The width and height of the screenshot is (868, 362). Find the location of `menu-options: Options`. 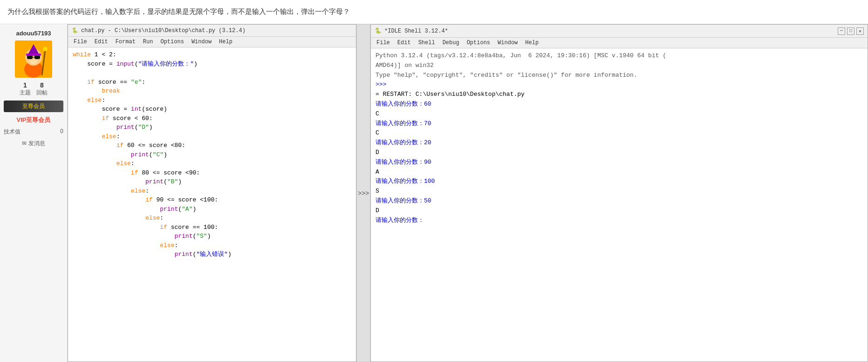

menu-options: Options is located at coordinates (172, 42).